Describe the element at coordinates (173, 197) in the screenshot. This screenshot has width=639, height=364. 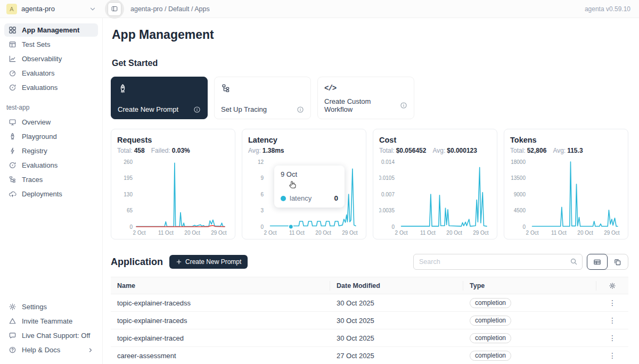
I see `requests-chart: 0651301952602 Oct11 Oct20 Oct29 Oct` at that location.